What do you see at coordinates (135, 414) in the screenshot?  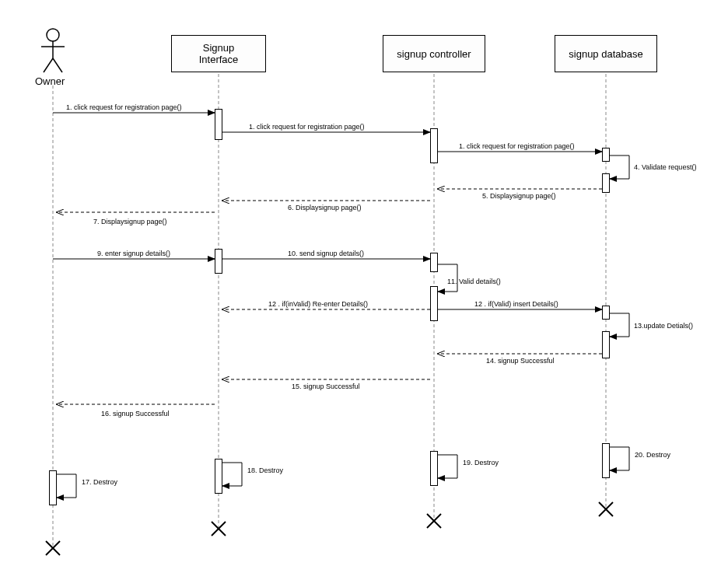 I see `msg-label: 16. signup Successful` at bounding box center [135, 414].